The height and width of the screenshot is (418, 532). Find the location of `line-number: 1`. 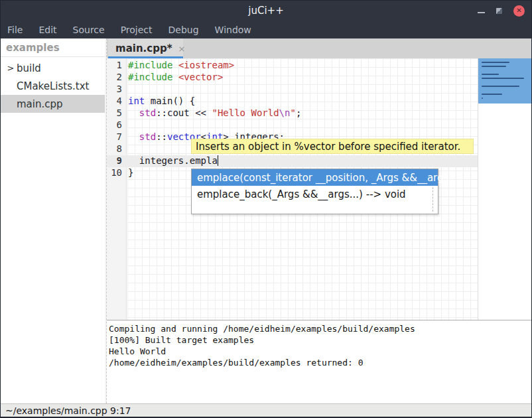

line-number: 1 is located at coordinates (117, 66).